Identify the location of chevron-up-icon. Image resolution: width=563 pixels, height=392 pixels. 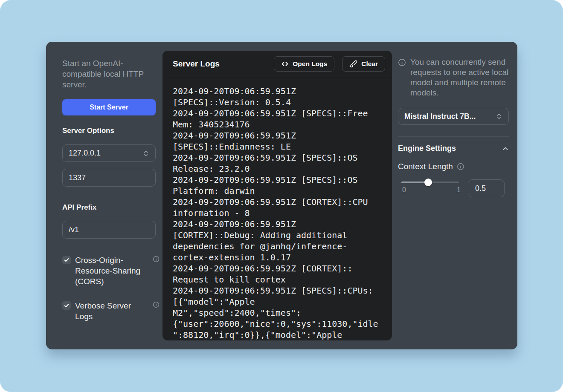
(505, 149).